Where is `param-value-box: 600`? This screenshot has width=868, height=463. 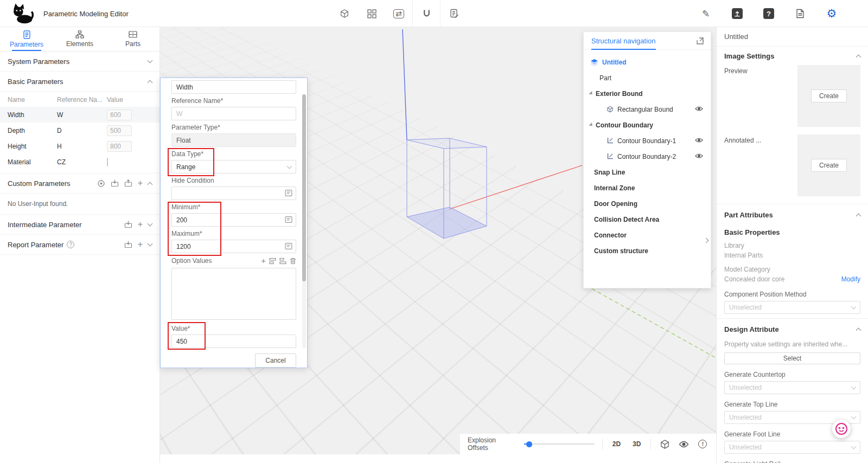
param-value-box: 600 is located at coordinates (119, 115).